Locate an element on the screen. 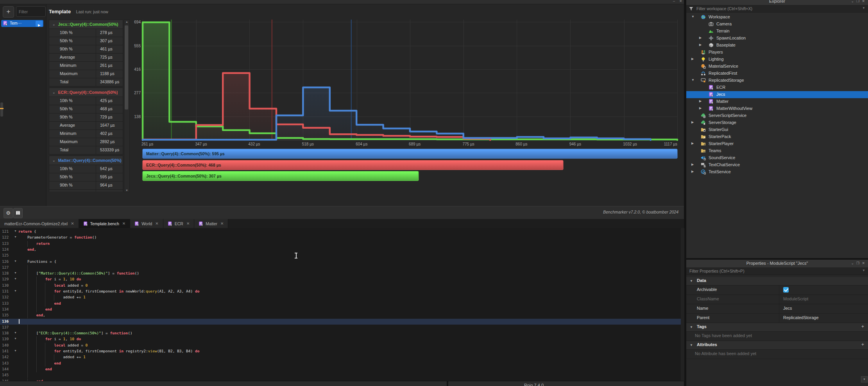 The width and height of the screenshot is (868, 386). tree-item-workspace: ▼Workspace is located at coordinates (777, 17).